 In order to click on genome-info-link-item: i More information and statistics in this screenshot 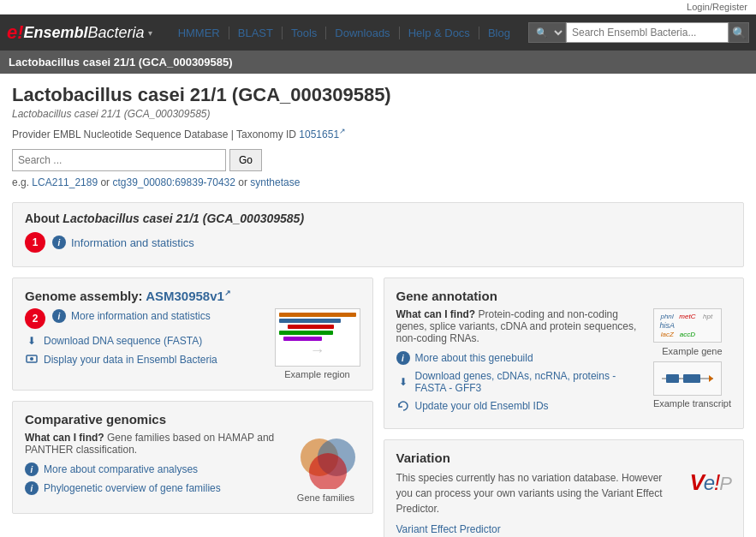, I will do `click(132, 316)`.